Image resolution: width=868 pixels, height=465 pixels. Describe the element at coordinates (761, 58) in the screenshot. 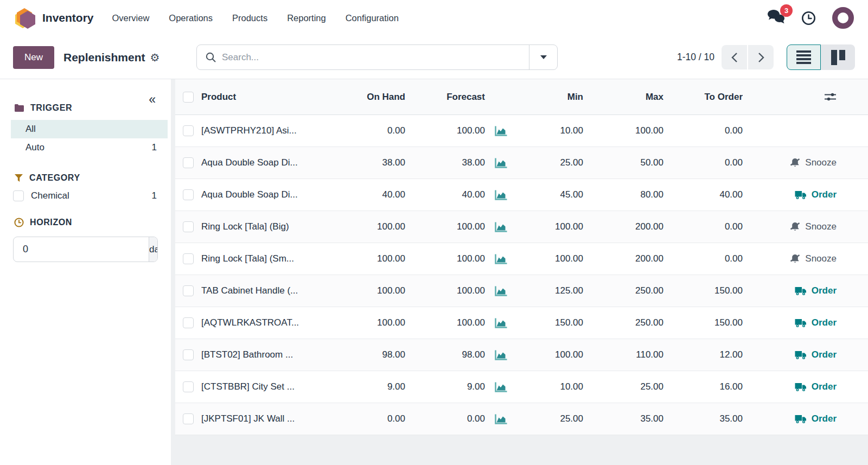

I see `pager-next-button` at that location.